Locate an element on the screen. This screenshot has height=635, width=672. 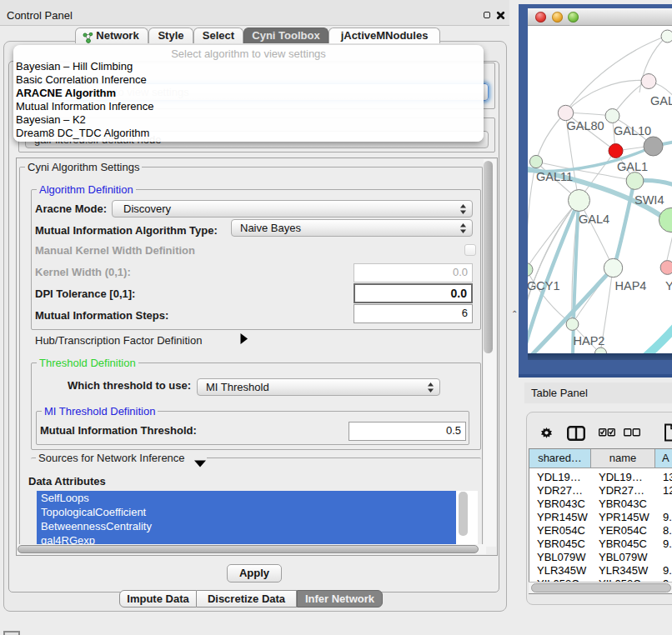
svg-text: GAL11 is located at coordinates (554, 177).